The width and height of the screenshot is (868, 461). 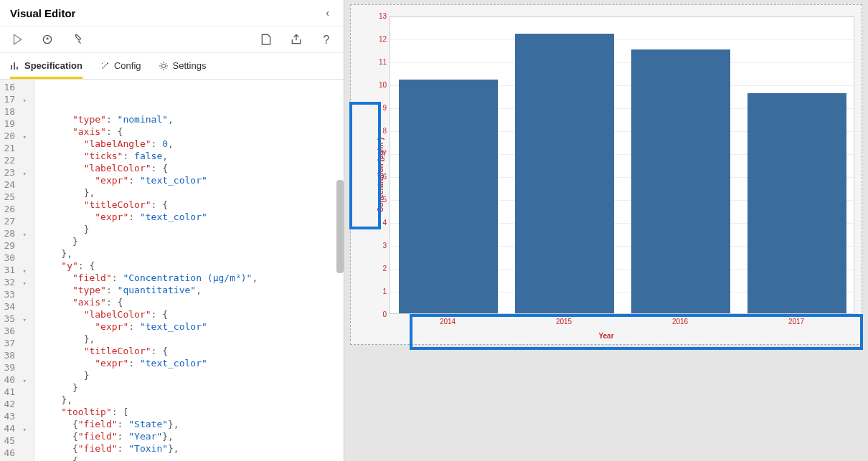 What do you see at coordinates (14, 258) in the screenshot?
I see `line-number: 30` at bounding box center [14, 258].